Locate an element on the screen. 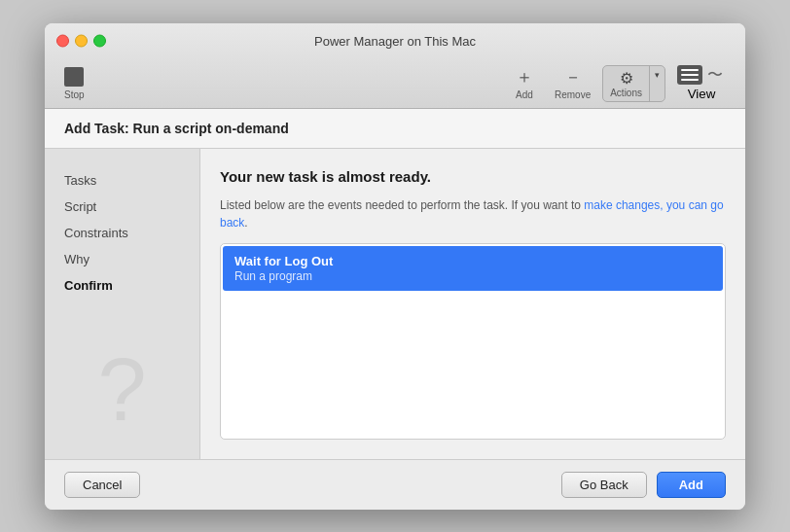 This screenshot has height=532, width=790. stop-icon is located at coordinates (74, 77).